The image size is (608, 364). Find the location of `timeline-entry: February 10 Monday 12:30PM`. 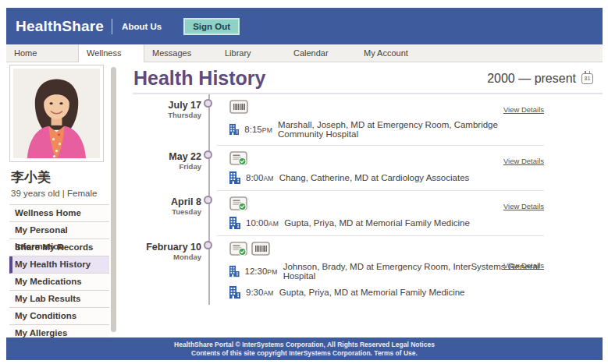

timeline-entry: February 10 Monday 12:30PM is located at coordinates (339, 270).